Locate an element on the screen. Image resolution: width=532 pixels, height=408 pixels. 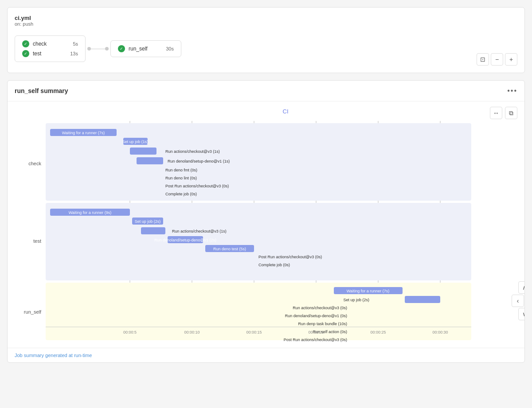
summary-menu-button: ••• is located at coordinates (512, 91).